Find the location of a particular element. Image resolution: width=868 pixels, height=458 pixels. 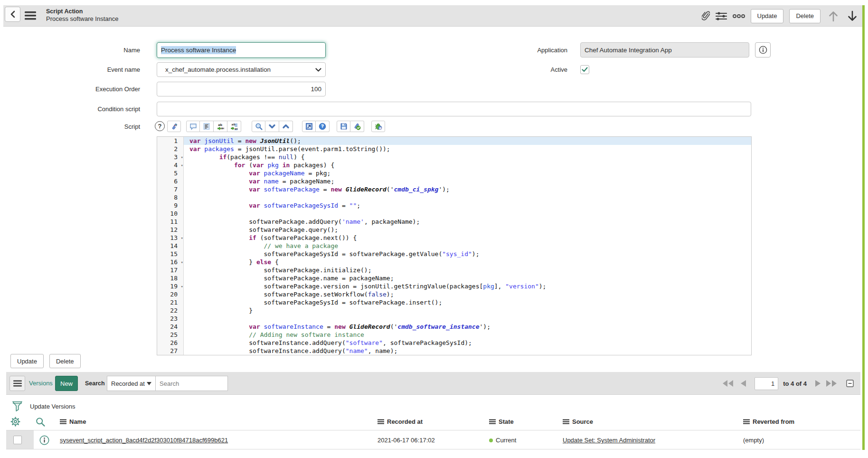

line-number-gutter: 16▾ is located at coordinates (170, 262).